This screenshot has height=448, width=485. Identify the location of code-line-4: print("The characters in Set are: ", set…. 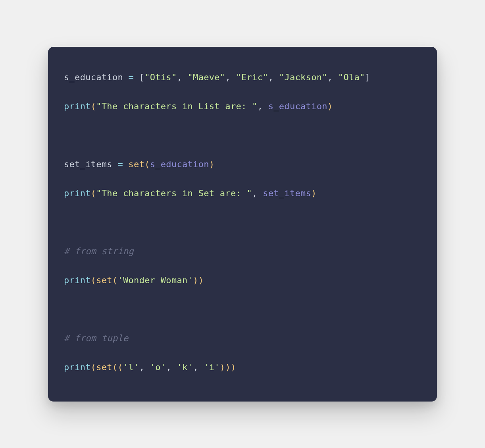
(242, 193).